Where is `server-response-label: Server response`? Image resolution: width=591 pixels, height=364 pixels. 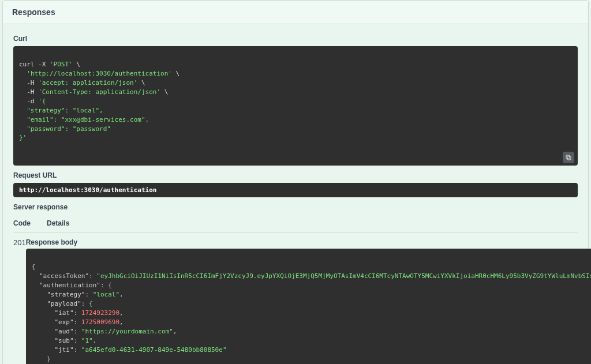 server-response-label: Server response is located at coordinates (296, 207).